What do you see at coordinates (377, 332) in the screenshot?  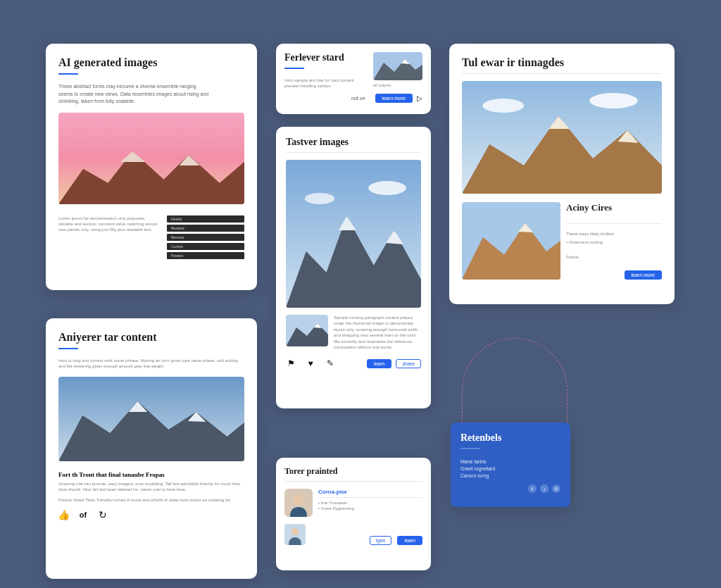 I see `card-body: Sample running paragraph content placed …` at bounding box center [377, 332].